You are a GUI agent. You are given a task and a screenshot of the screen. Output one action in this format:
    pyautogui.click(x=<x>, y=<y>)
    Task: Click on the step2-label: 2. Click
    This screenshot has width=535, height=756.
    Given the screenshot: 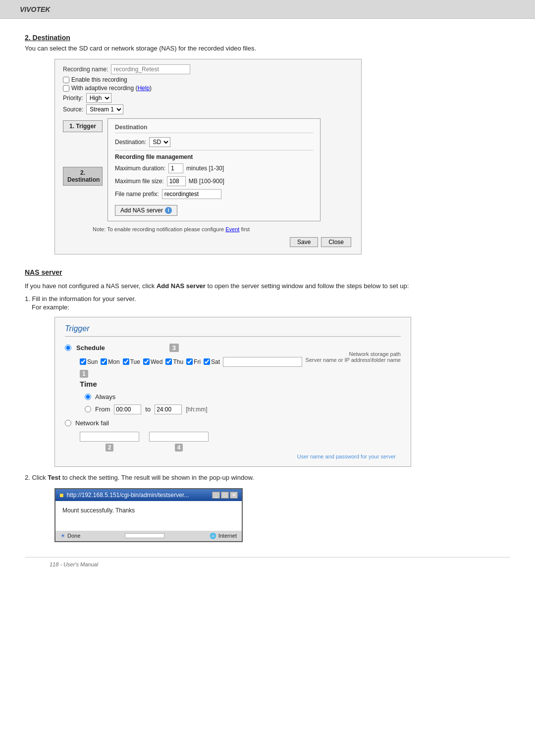 What is the action you would take?
    pyautogui.click(x=36, y=477)
    